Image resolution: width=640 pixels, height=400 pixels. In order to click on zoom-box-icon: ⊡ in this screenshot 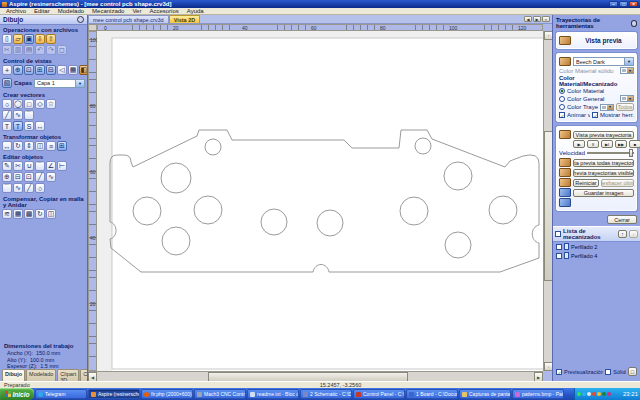, I will do `click(29, 70)`.